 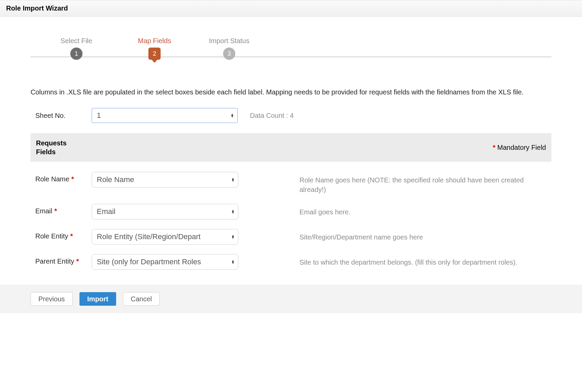 What do you see at coordinates (76, 54) in the screenshot?
I see `step-marker: 1` at bounding box center [76, 54].